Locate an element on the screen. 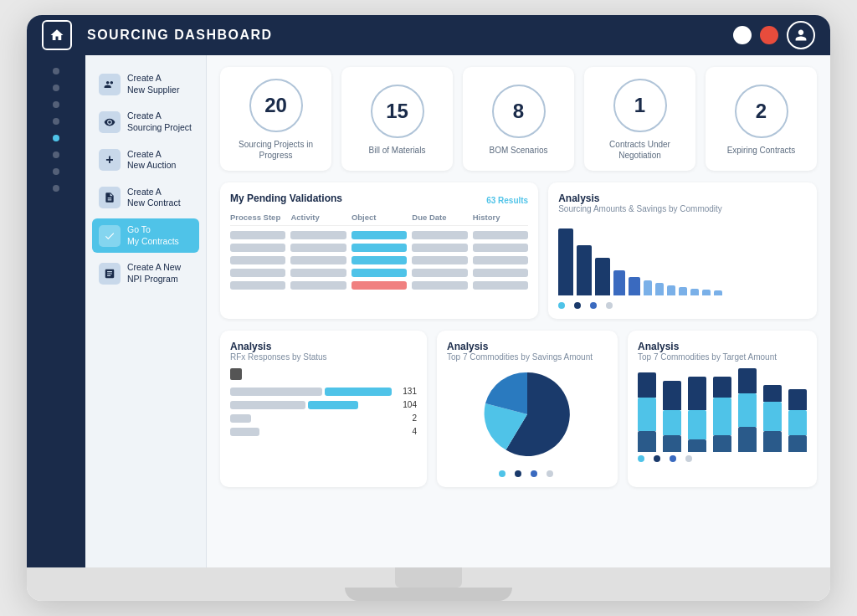 The width and height of the screenshot is (857, 616). sidebar-item-create-contract: Create ANew Contract is located at coordinates (146, 198).